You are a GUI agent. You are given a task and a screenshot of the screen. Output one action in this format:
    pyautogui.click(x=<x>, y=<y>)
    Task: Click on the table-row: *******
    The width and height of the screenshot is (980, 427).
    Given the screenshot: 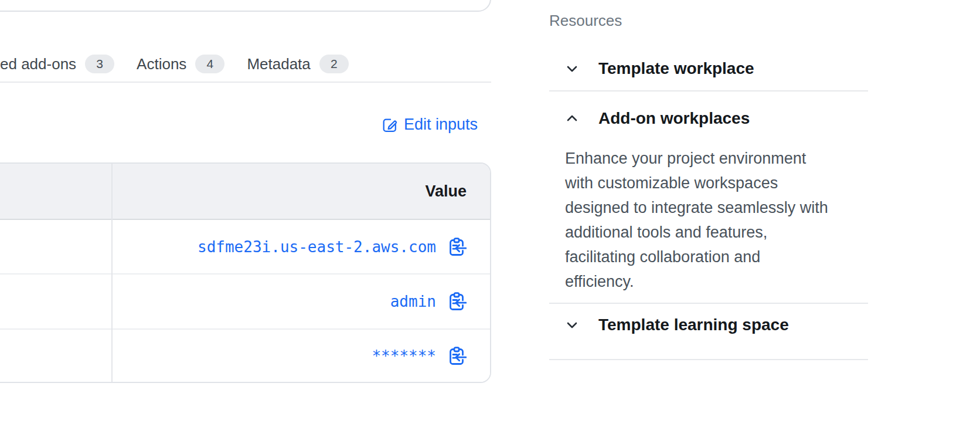 What is the action you would take?
    pyautogui.click(x=245, y=357)
    